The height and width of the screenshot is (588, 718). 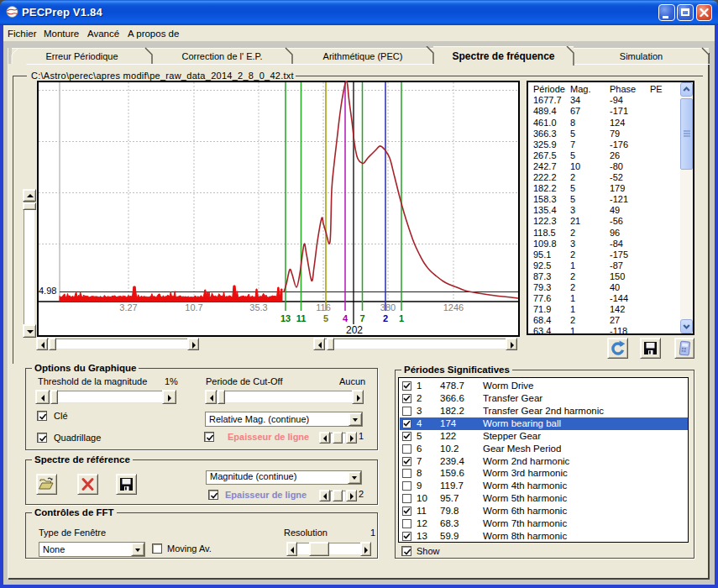 What do you see at coordinates (81, 56) in the screenshot?
I see `svg-text: Erreur Périodique` at bounding box center [81, 56].